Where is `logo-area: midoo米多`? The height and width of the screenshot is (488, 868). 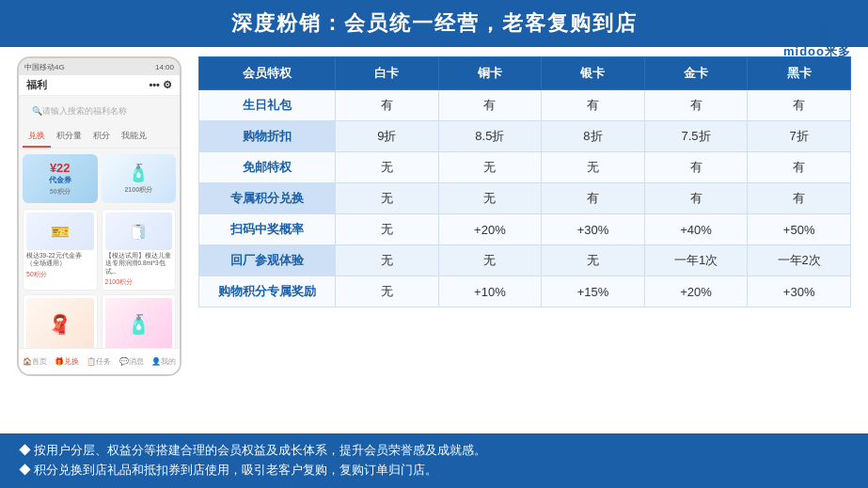
logo-area: midoo米多 is located at coordinates (817, 34).